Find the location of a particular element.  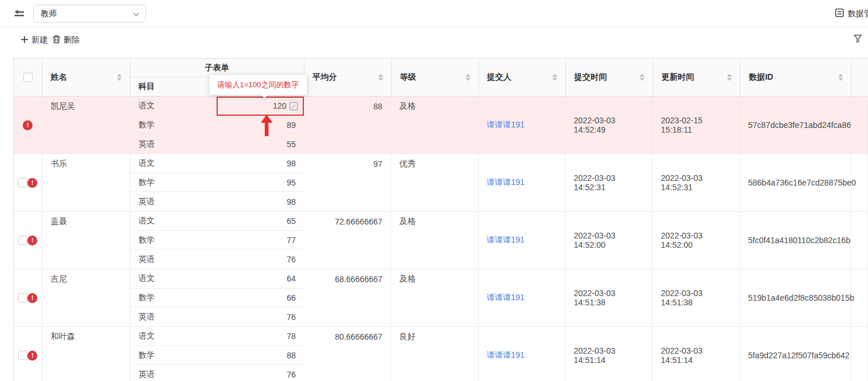

name-cell: 和叶森 is located at coordinates (86, 354).